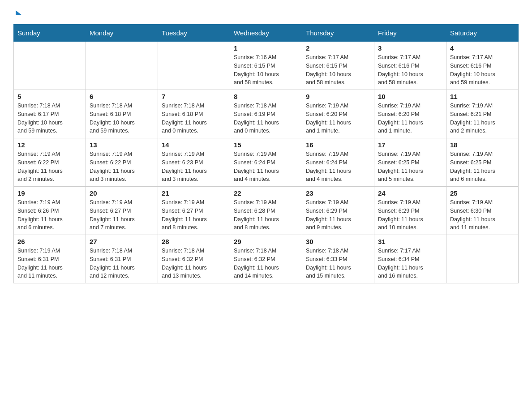  Describe the element at coordinates (266, 259) in the screenshot. I see `calendar-week-row: 26Sunrise: 7:19 AM Sunset: 6:31 PM Dayli…` at that location.